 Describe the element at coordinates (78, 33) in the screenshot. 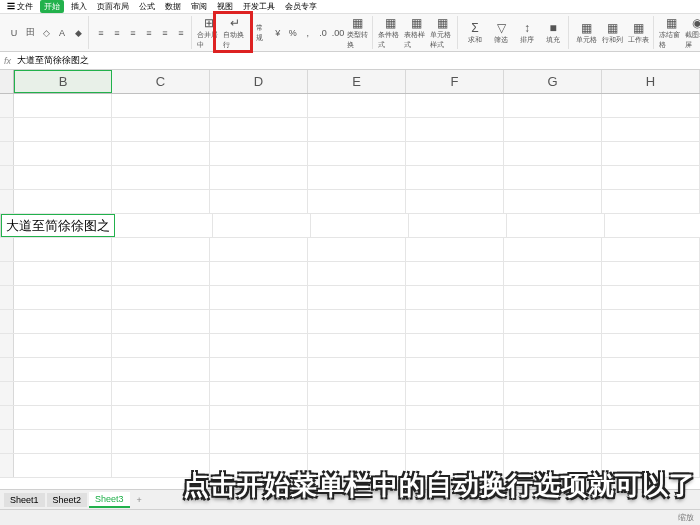

I see `clear-icon: ◆` at that location.